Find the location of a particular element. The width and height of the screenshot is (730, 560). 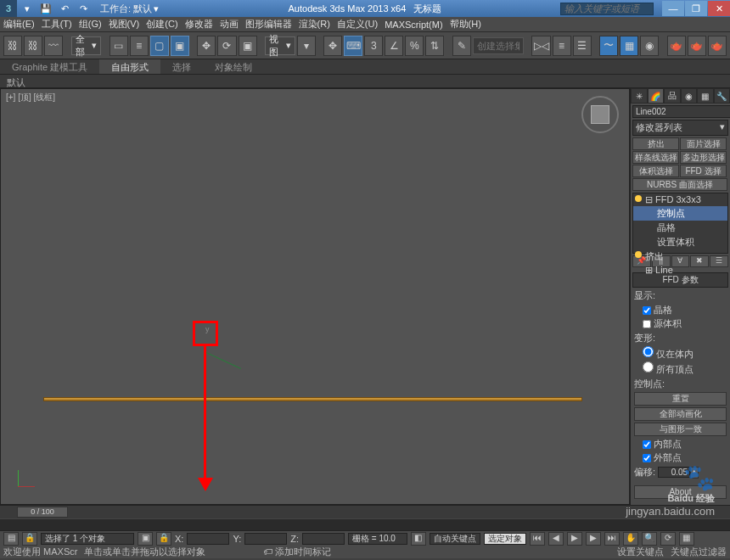

time-slider: 0 / 100 is located at coordinates (365, 512).